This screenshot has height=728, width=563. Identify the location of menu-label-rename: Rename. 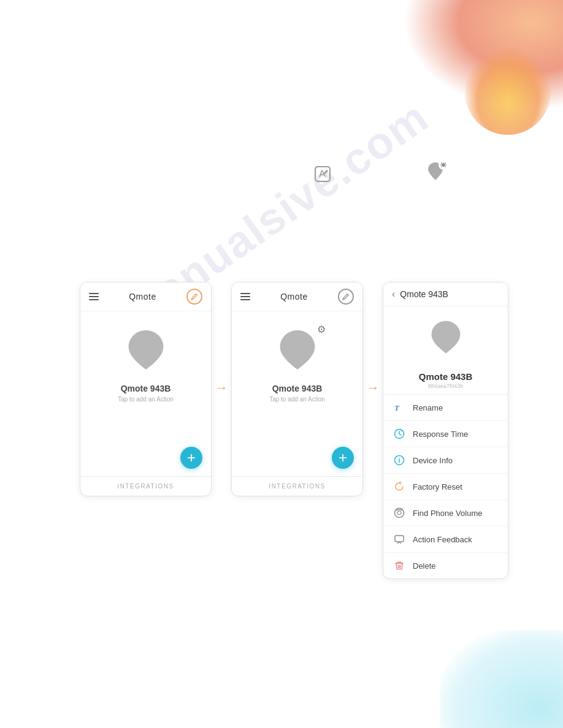
(428, 408).